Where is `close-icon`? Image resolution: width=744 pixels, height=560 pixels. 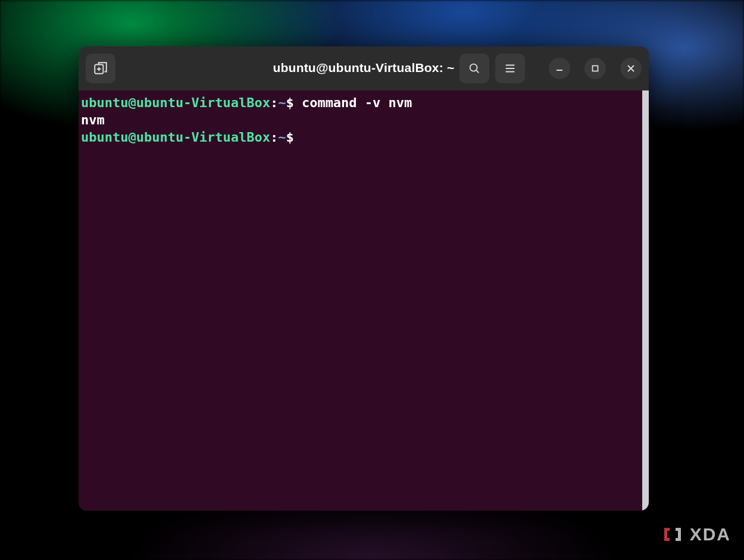 close-icon is located at coordinates (631, 68).